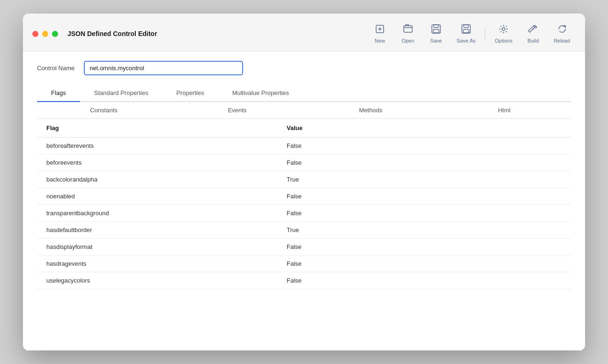 Image resolution: width=608 pixels, height=364 pixels. Describe the element at coordinates (304, 128) in the screenshot. I see `table-header: Flag Value` at that location.